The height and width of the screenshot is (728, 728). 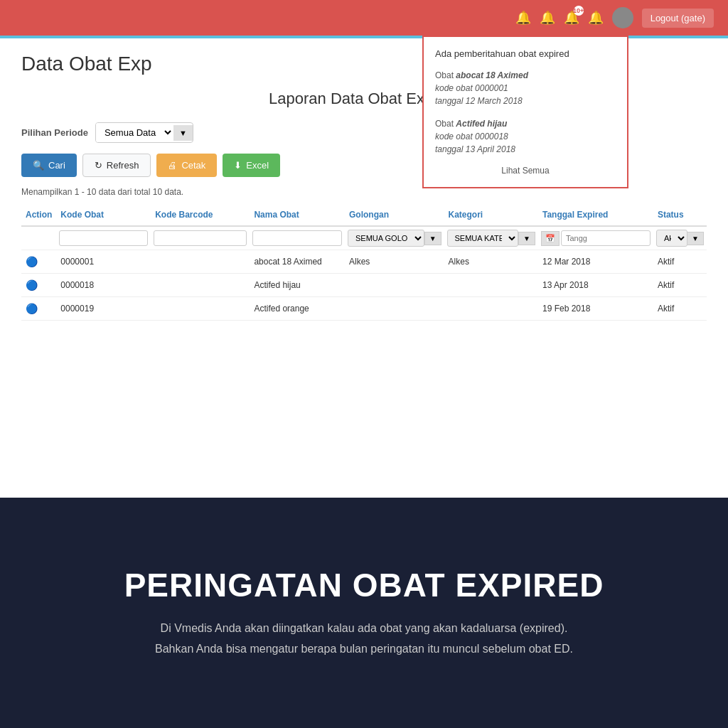 I want to click on logout-button: Logout (gate), so click(x=678, y=18).